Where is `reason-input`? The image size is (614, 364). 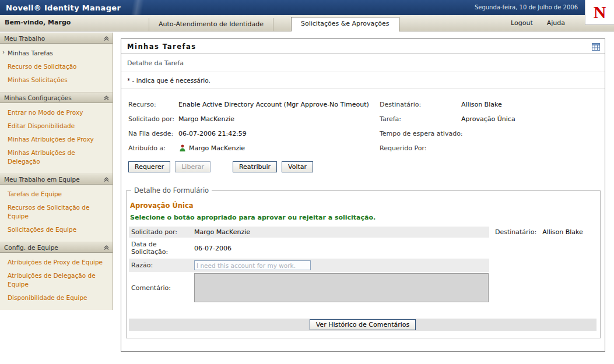
reason-input is located at coordinates (252, 266).